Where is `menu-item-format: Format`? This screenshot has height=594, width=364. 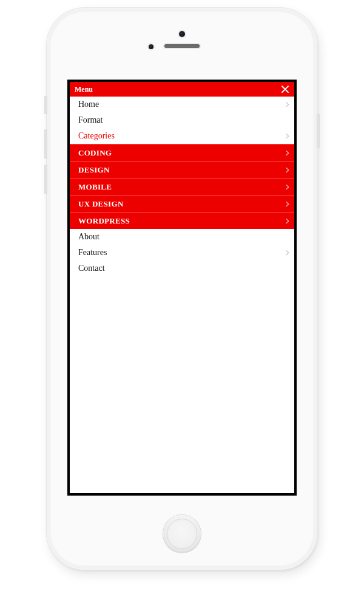
menu-item-format: Format is located at coordinates (182, 120).